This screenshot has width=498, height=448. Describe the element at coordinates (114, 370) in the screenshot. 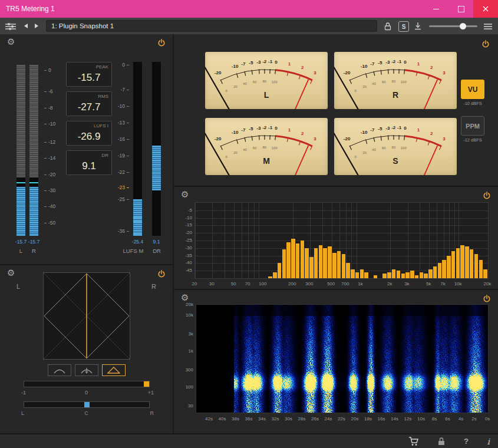

I see `mode-lissajous-button` at that location.